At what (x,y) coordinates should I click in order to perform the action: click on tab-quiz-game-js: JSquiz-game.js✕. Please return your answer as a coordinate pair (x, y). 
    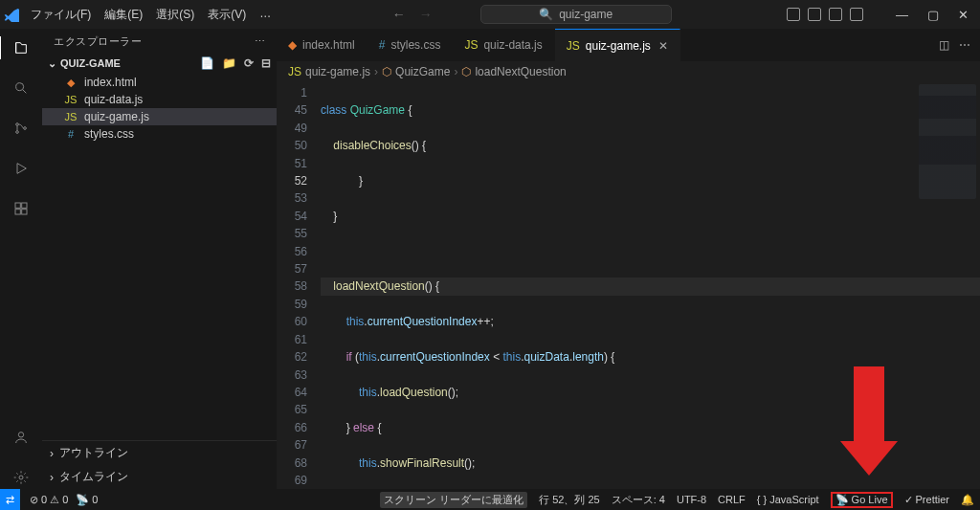
    Looking at the image, I should click on (618, 45).